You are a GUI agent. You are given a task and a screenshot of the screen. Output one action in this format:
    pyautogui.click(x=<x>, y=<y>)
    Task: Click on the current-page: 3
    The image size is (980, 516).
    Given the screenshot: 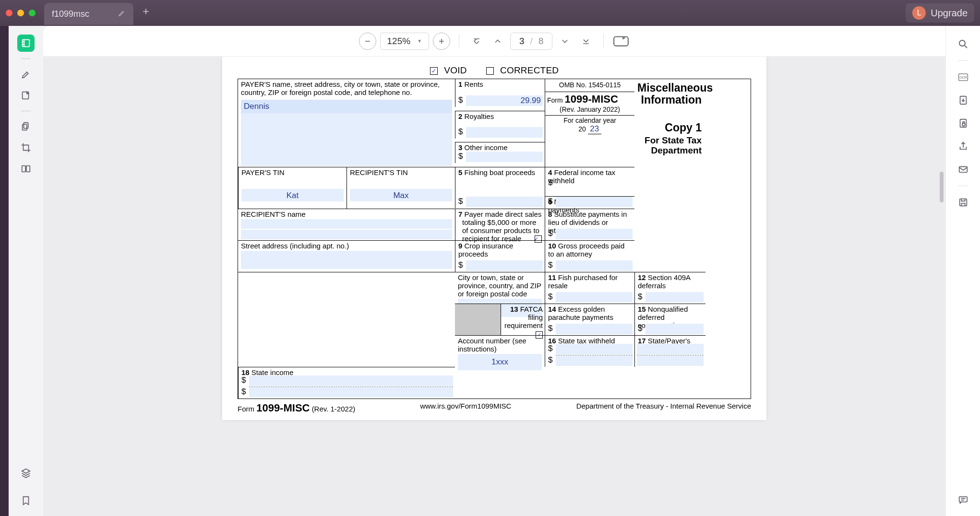 What is the action you would take?
    pyautogui.click(x=522, y=41)
    